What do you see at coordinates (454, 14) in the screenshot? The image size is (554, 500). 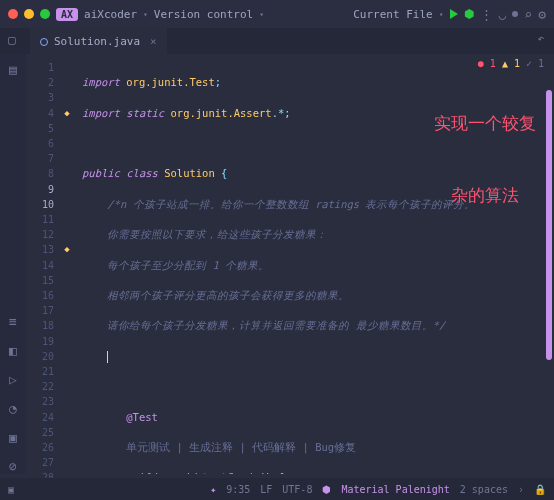 I see `run-icon` at bounding box center [454, 14].